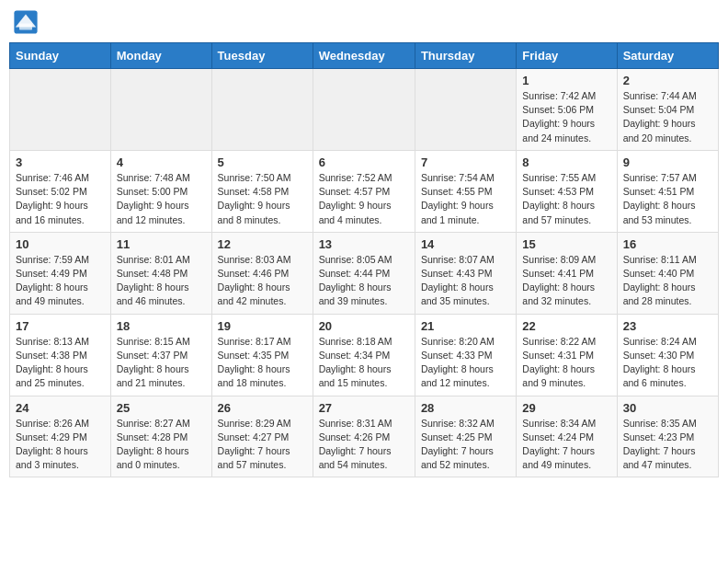 This screenshot has width=728, height=563. What do you see at coordinates (667, 408) in the screenshot?
I see `day-number: 30` at bounding box center [667, 408].